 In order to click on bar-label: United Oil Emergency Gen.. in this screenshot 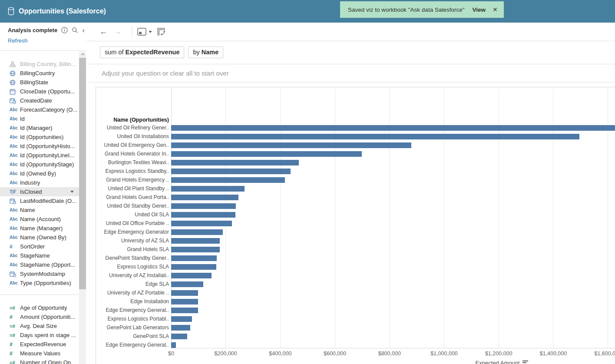, I will do `click(132, 145)`.